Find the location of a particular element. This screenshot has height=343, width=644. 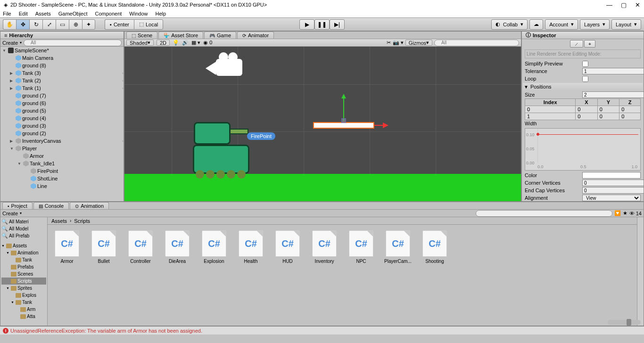

hidden-icon: 👁 14 is located at coordinates (636, 213).